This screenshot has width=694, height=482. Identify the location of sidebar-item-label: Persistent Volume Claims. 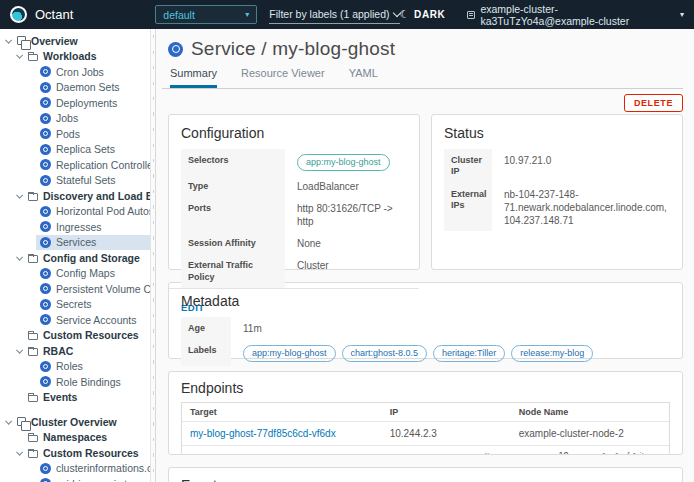
(103, 289).